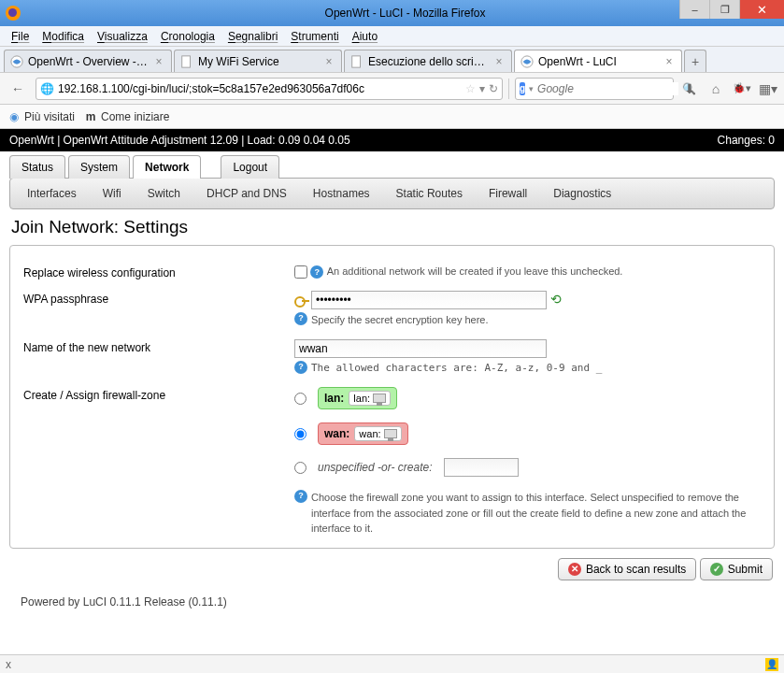 The height and width of the screenshot is (673, 784). What do you see at coordinates (159, 272) in the screenshot?
I see `replace-label: Replace wireless configuration` at bounding box center [159, 272].